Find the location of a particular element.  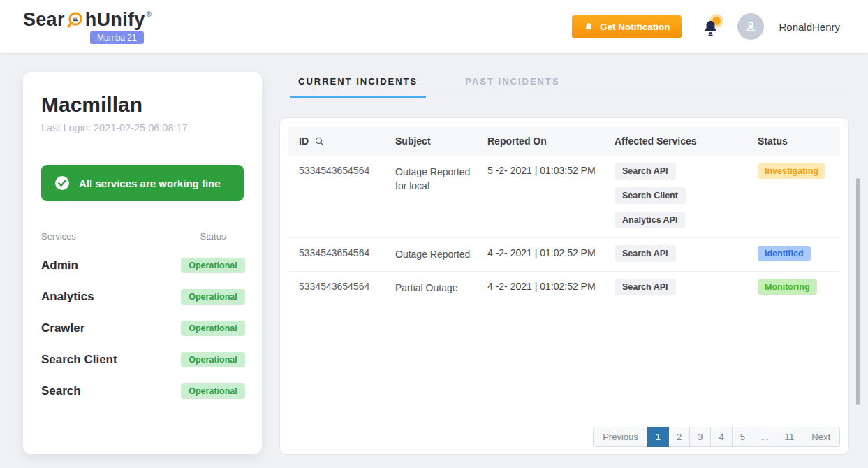

app-header: Sear hUnify ® Mamba 21 Get Notification is located at coordinates (434, 27).